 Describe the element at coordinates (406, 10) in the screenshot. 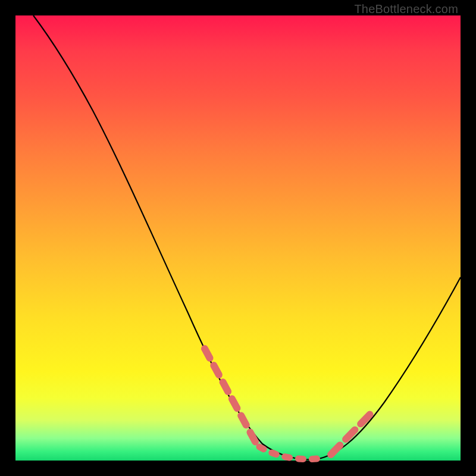

I see `attribution-text: TheBottleneck.com` at that location.